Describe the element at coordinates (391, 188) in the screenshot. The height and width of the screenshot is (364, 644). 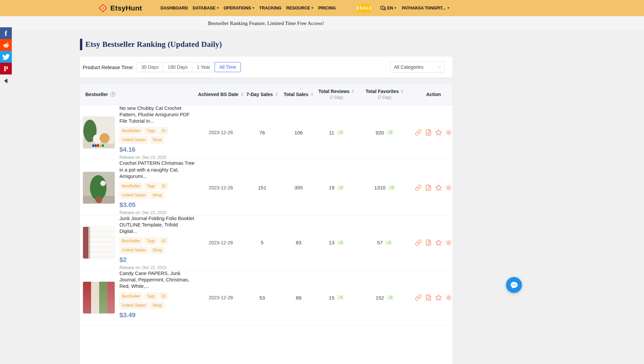
I see `favorites-change-badge: 0` at that location.